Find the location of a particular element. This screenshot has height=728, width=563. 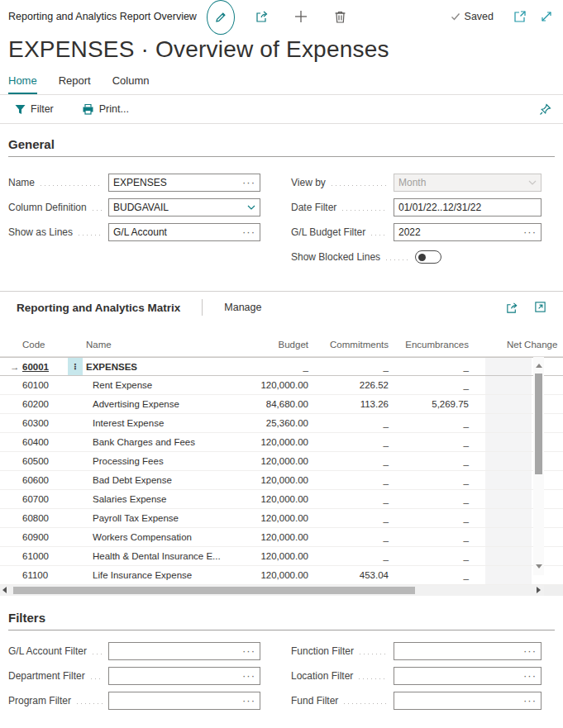

program-filter-input: ··· is located at coordinates (184, 701).